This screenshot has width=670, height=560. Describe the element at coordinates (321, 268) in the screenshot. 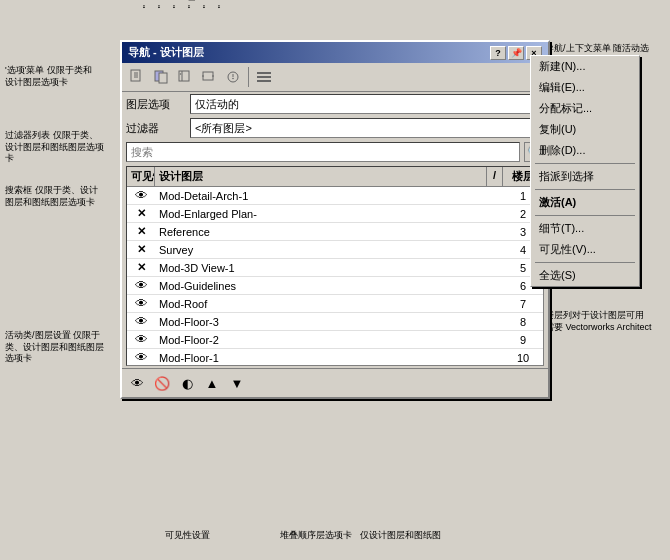

I see `layer-name-cell: Mod-3D View-1` at that location.